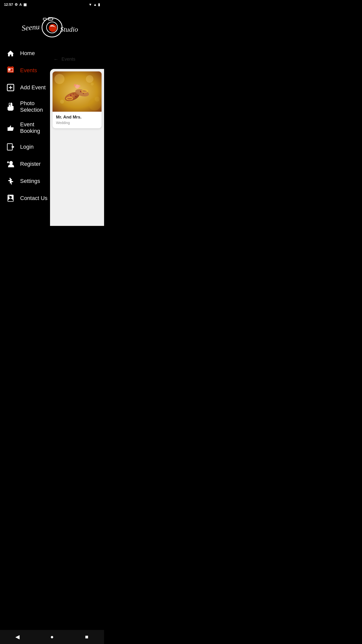  What do you see at coordinates (69, 29) in the screenshot?
I see `svg-text: Studio` at bounding box center [69, 29].